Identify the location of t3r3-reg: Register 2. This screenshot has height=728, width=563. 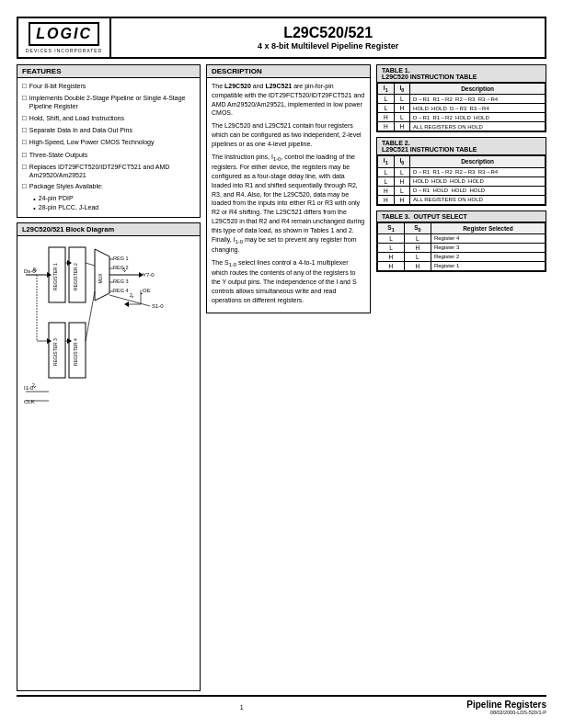
(488, 256).